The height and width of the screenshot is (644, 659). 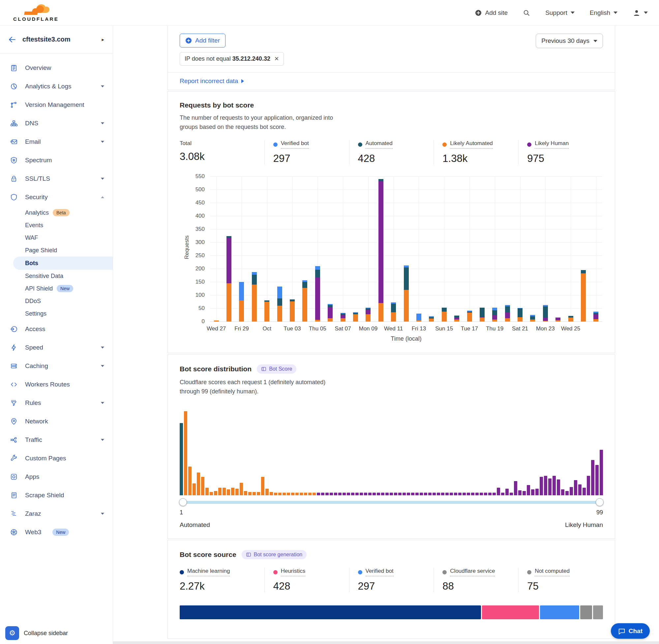 What do you see at coordinates (546, 249) in the screenshot?
I see `gridline-vertical` at bounding box center [546, 249].